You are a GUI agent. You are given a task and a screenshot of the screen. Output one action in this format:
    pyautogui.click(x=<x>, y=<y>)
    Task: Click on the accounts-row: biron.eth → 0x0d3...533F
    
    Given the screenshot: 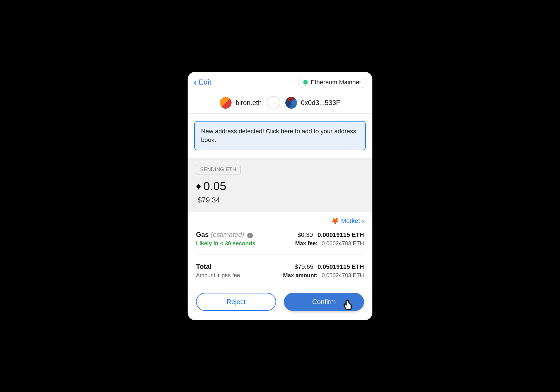 What is the action you would take?
    pyautogui.click(x=280, y=103)
    